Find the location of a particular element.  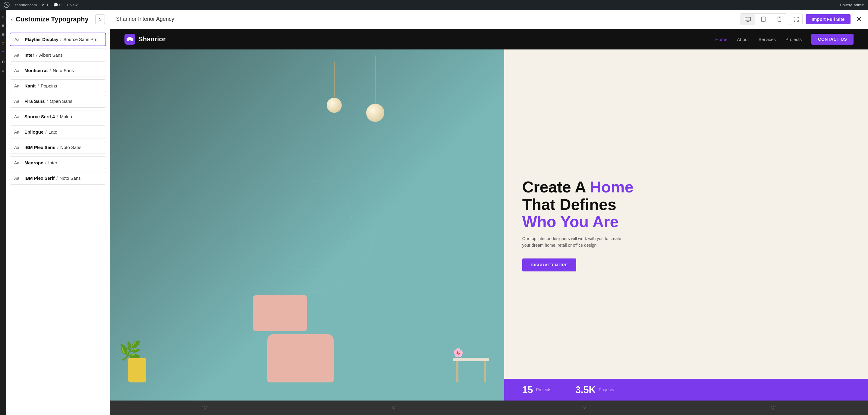

hero-heading-part2: That Defines is located at coordinates (569, 204).